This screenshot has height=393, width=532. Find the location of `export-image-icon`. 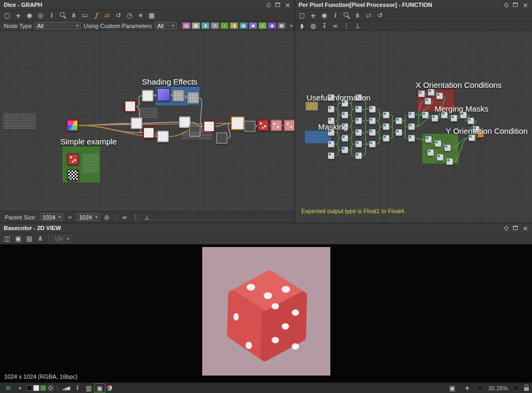

export-image-icon is located at coordinates (7, 239).